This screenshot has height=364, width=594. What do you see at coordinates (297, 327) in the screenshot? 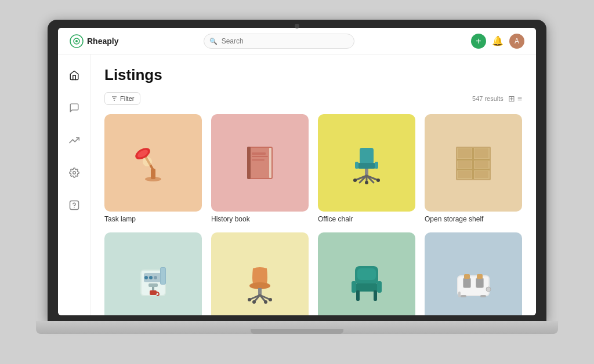
I see `laptop-base` at bounding box center [297, 327].